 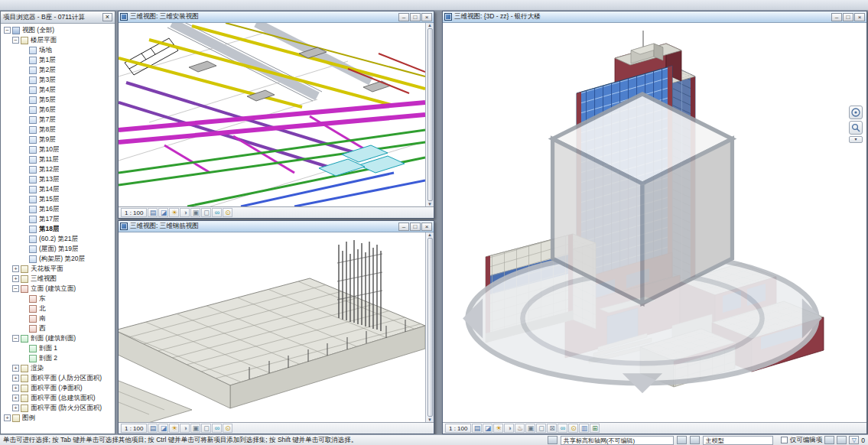 What do you see at coordinates (58, 18) in the screenshot?
I see `project-browser-titlebar: 项目浏览器 - B座 - 0711计算 ×` at bounding box center [58, 18].